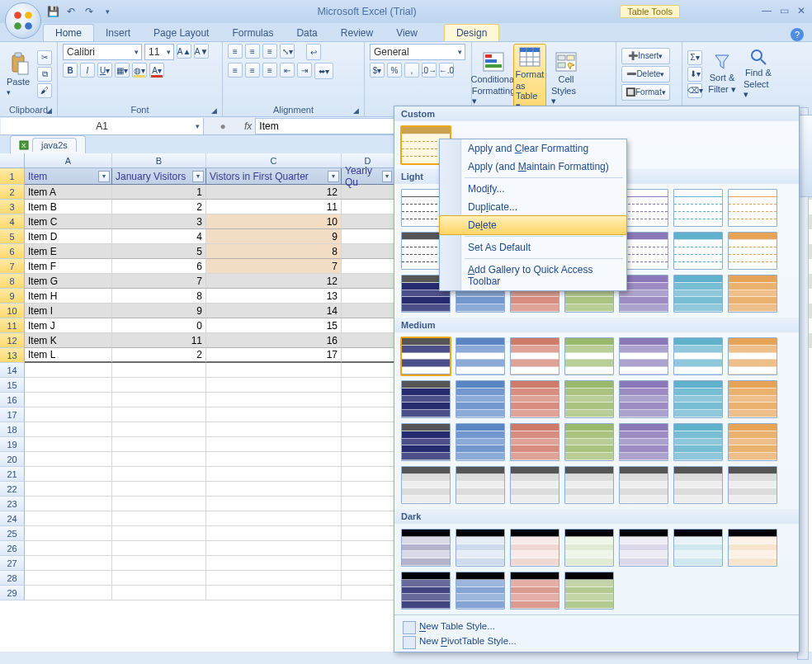 Image resolution: width=812 pixels, height=664 pixels. What do you see at coordinates (784, 11) in the screenshot?
I see `restore-button: ▭` at bounding box center [784, 11].